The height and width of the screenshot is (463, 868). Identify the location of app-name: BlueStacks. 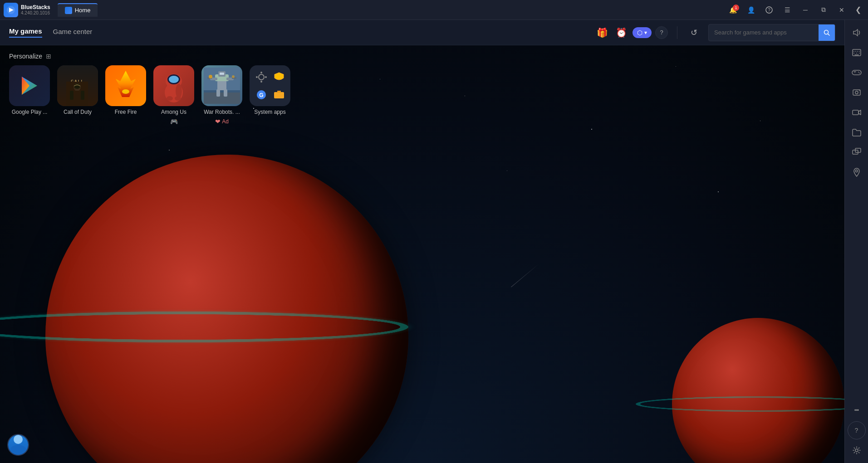
(35, 7).